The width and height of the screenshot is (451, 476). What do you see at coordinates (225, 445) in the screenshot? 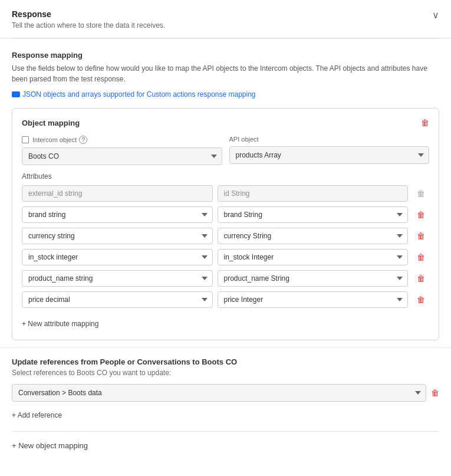
I see `new-object-section: + New object mapping` at bounding box center [225, 445].